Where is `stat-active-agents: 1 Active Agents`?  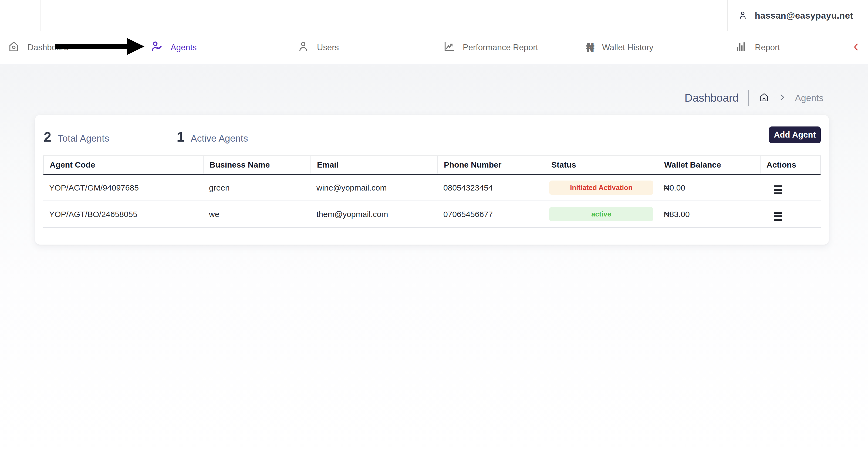 stat-active-agents: 1 Active Agents is located at coordinates (212, 137).